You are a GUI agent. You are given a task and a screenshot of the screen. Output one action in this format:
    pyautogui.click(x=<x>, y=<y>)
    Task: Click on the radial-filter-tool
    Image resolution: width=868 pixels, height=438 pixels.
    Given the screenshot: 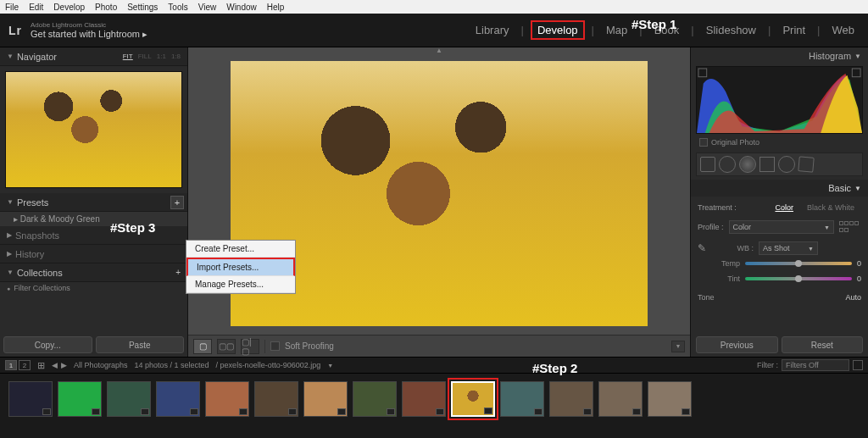 What is the action you would take?
    pyautogui.click(x=787, y=164)
    